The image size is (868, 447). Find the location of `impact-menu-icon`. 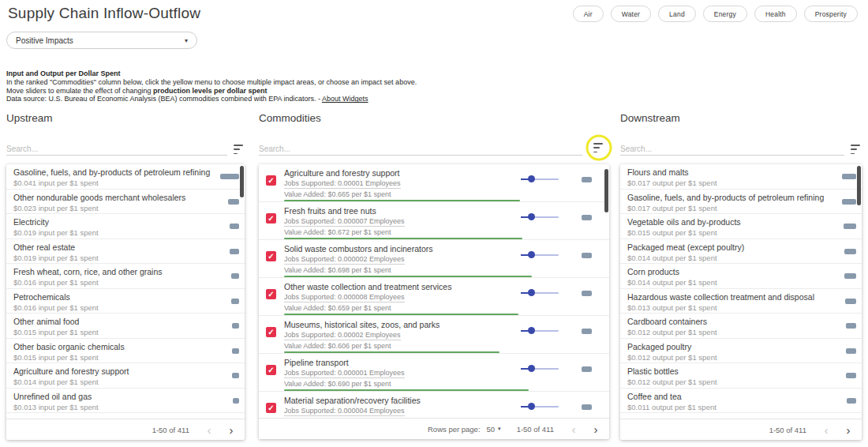

impact-menu-icon is located at coordinates (599, 148).